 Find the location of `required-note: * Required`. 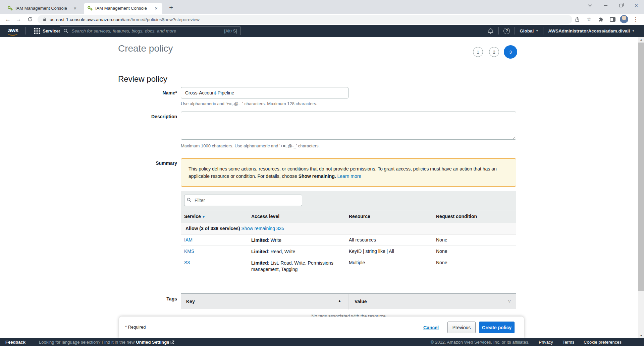

required-note: * Required is located at coordinates (136, 327).